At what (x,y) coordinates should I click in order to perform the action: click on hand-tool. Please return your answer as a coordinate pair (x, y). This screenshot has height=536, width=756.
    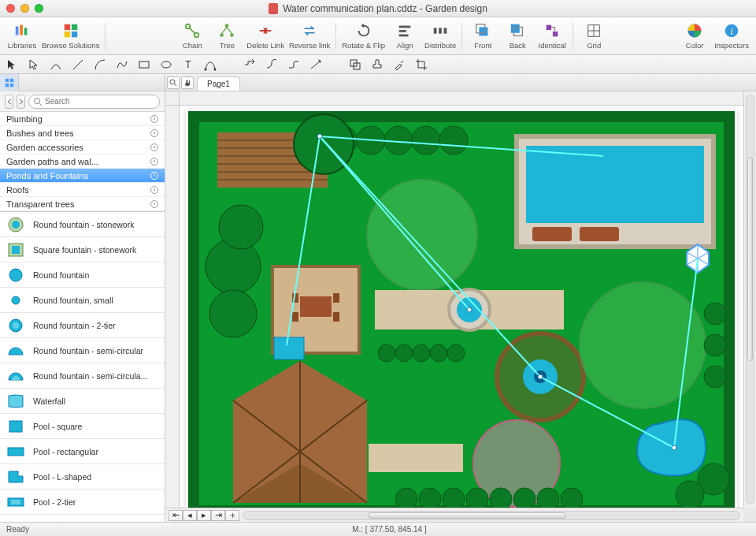
    Looking at the image, I should click on (187, 83).